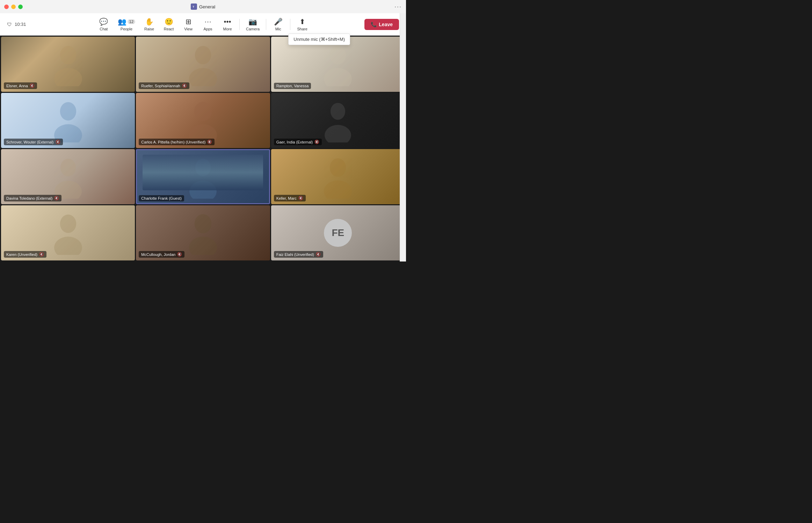  What do you see at coordinates (131, 22) in the screenshot?
I see `people-count: 12` at bounding box center [131, 22].